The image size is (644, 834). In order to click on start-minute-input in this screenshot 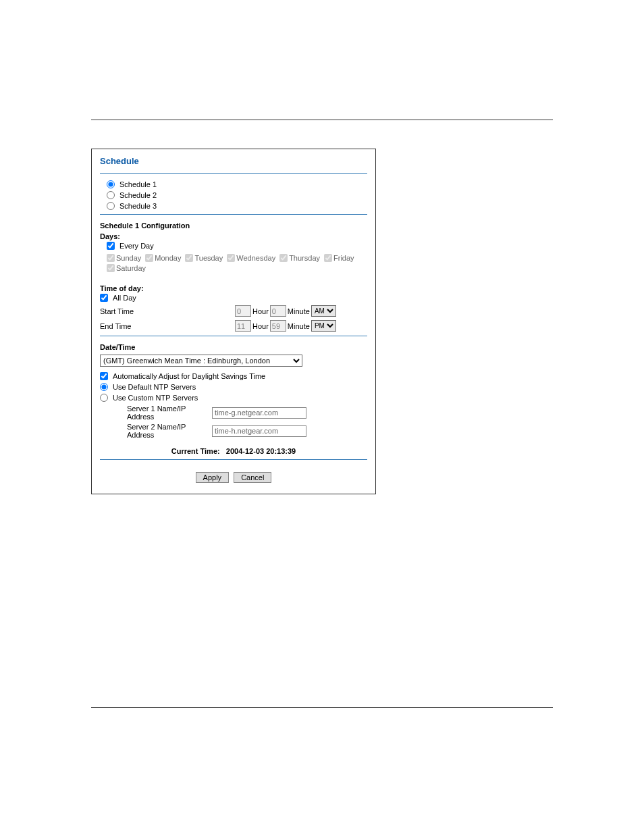, I will do `click(278, 311)`.